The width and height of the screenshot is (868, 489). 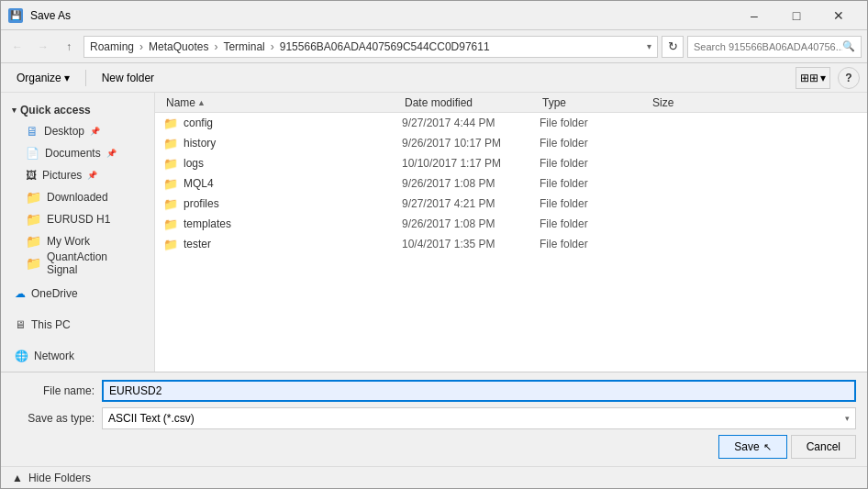 I want to click on window-title: Save As, so click(x=50, y=16).